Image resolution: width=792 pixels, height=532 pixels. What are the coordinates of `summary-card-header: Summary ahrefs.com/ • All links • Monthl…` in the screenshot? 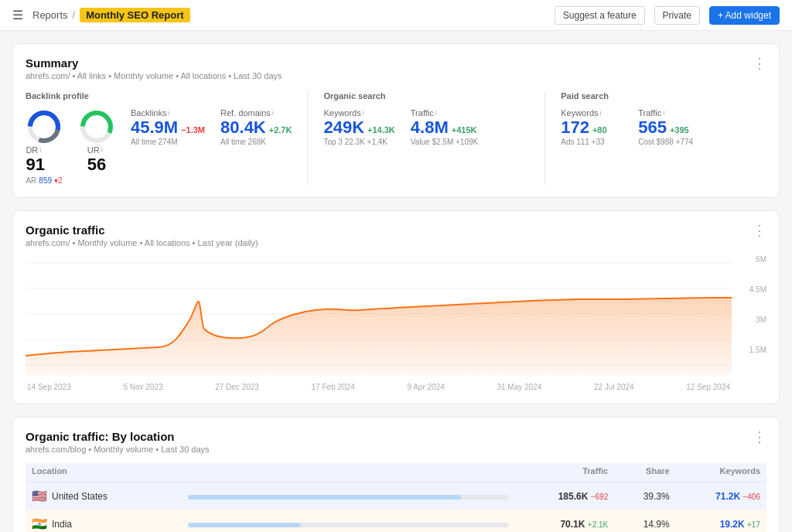 It's located at (396, 68).